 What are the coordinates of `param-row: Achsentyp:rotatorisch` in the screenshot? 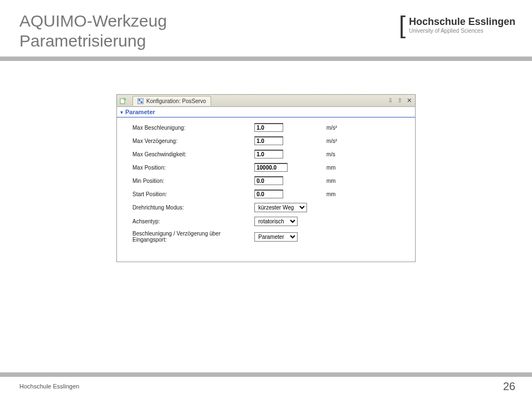 It's located at (266, 222).